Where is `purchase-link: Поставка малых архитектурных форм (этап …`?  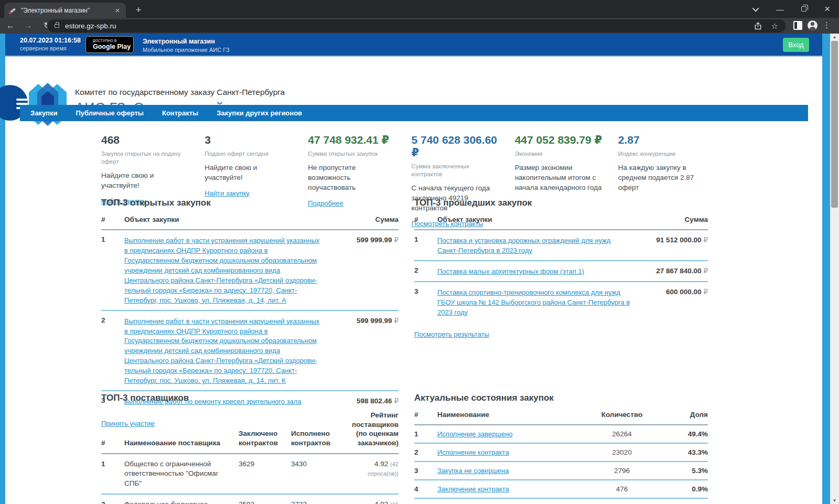 purchase-link: Поставка малых архитектурных форм (этап … is located at coordinates (511, 272).